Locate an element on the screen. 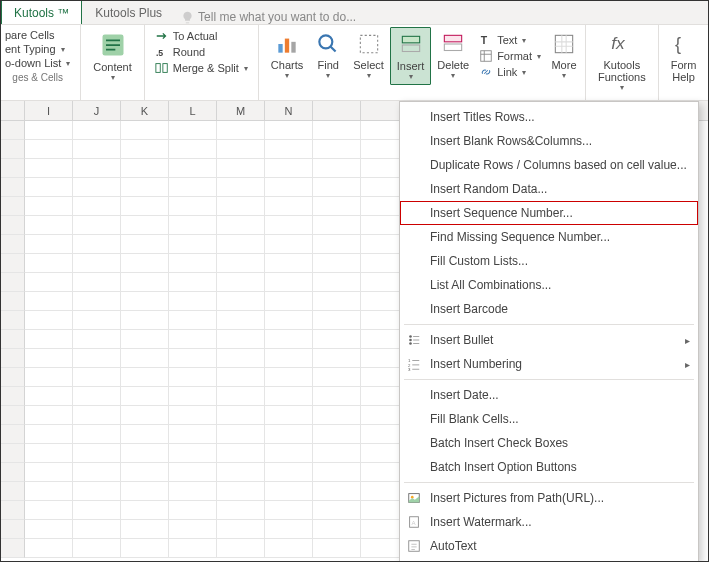 The width and height of the screenshot is (709, 562). menu-insert-blank-rows-cols: Insert Blank Rows&Columns... is located at coordinates (549, 141).